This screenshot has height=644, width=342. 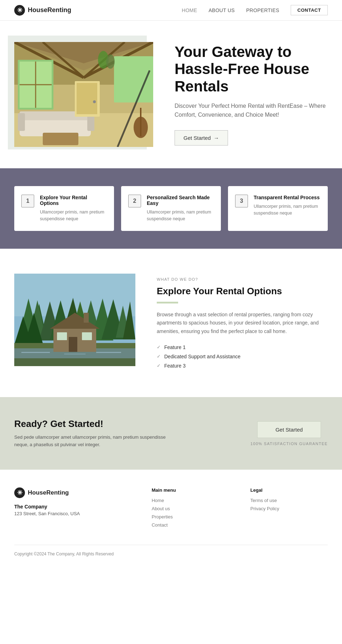 What do you see at coordinates (28, 201) in the screenshot?
I see `step-number-1: 1` at bounding box center [28, 201].